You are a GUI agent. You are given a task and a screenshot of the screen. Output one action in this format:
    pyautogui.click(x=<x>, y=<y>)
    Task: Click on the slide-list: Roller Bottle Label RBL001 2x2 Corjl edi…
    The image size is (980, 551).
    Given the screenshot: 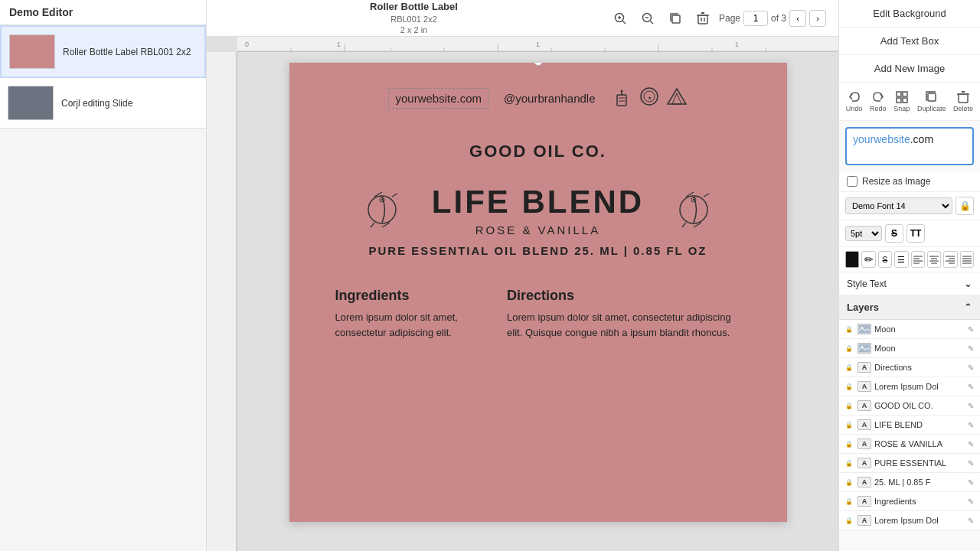 What is the action you would take?
    pyautogui.click(x=103, y=77)
    